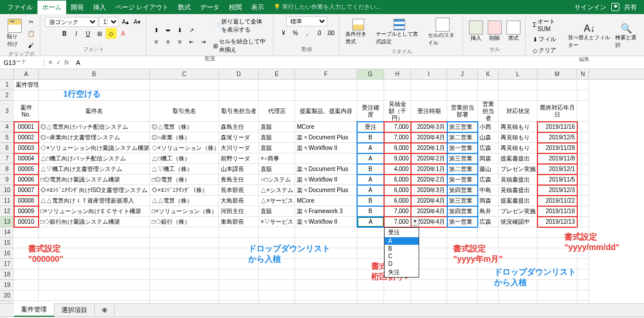 The width and height of the screenshot is (644, 318). Describe the element at coordinates (168, 30) in the screenshot. I see `align-middle-button: ⬌` at that location.